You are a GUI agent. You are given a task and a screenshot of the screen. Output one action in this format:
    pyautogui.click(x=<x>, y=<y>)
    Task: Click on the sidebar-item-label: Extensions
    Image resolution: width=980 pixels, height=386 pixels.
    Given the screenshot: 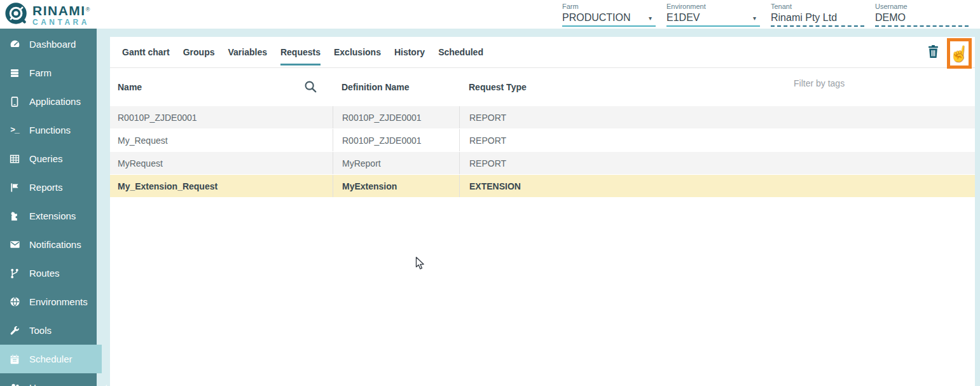 What is the action you would take?
    pyautogui.click(x=52, y=216)
    